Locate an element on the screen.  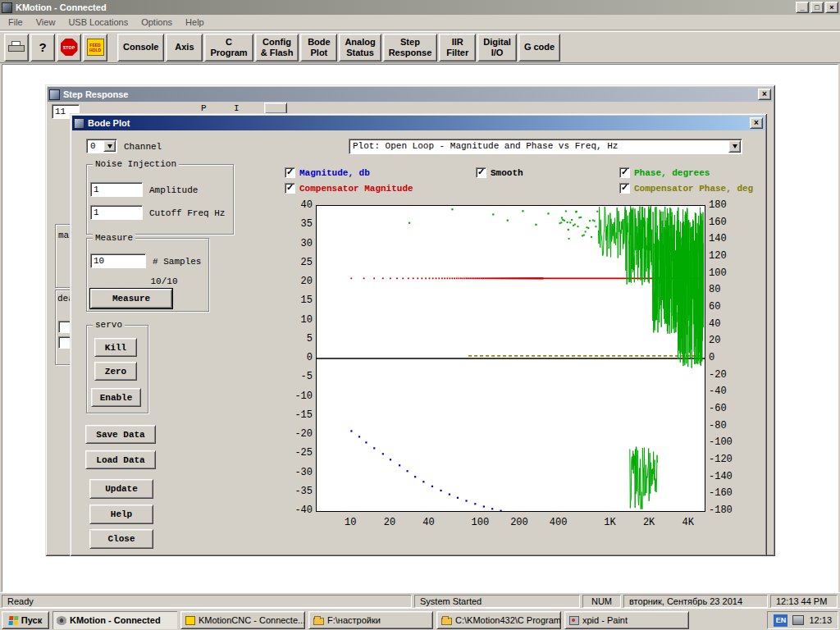
checkbox-comp-phase-box is located at coordinates (625, 189).